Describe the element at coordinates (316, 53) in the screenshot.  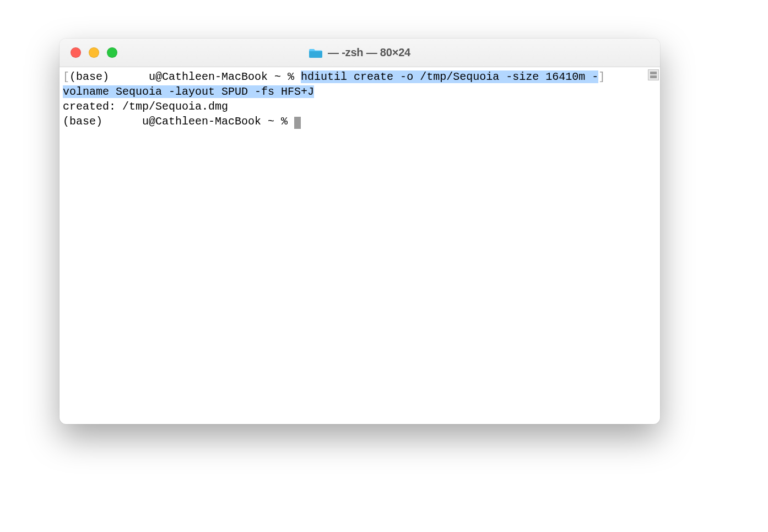
I see `folder-icon` at that location.